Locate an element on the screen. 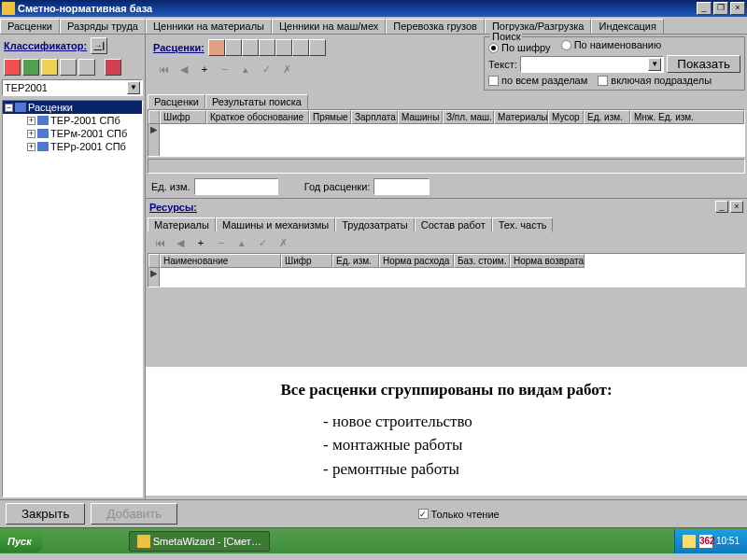 This screenshot has height=560, width=747. col-header: Баз. стоим. is located at coordinates (482, 261).